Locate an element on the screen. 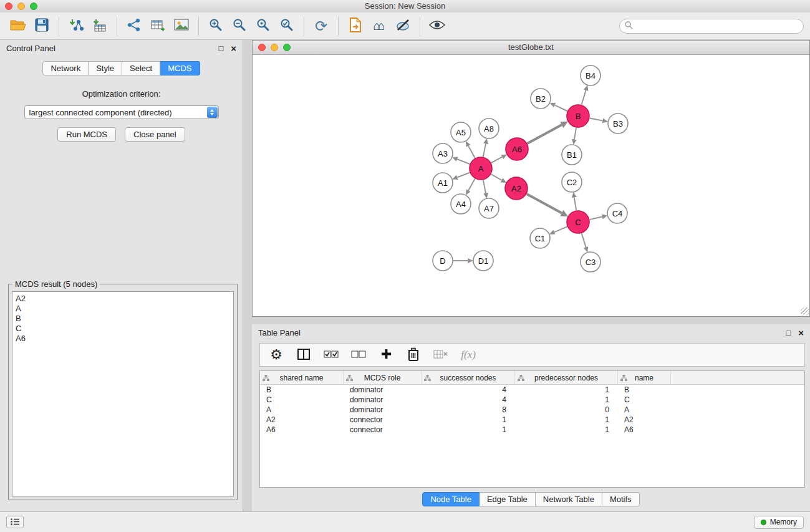 Image resolution: width=810 pixels, height=532 pixels. select-all-columns-button is located at coordinates (331, 355).